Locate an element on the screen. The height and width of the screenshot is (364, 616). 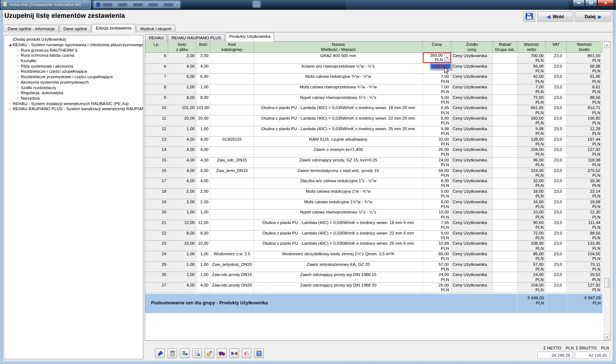
table-row: 274,004,00Zaw.odc.prosty DN20Zawór odcin… is located at coordinates (374, 288).